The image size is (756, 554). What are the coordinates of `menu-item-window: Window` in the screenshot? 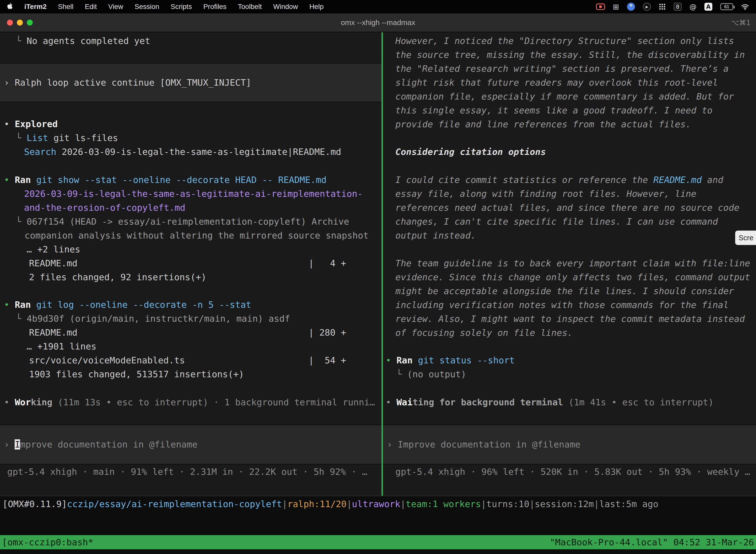 It's located at (286, 7).